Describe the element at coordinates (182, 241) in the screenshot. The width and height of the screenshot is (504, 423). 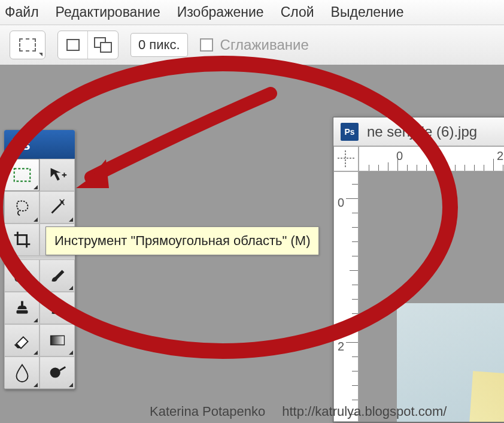
I see `tool-tooltip: Инструмент "Прямоугольная область" (M)` at that location.